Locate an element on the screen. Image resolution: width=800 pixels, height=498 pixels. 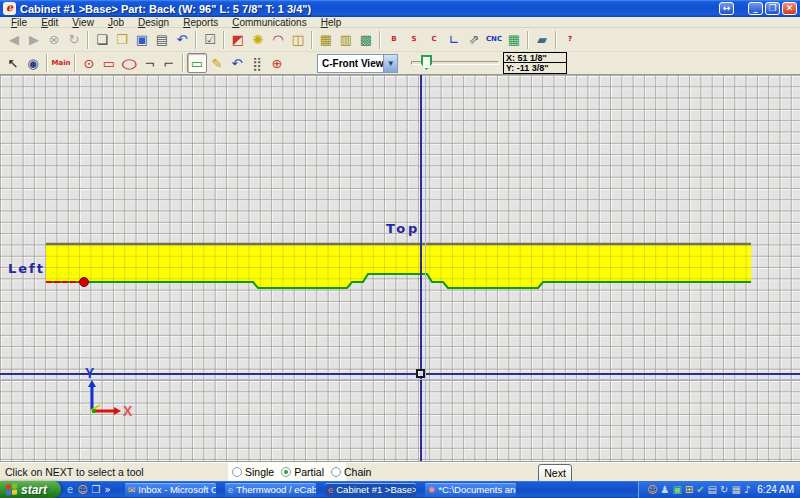
menu-design: Design is located at coordinates (154, 22).